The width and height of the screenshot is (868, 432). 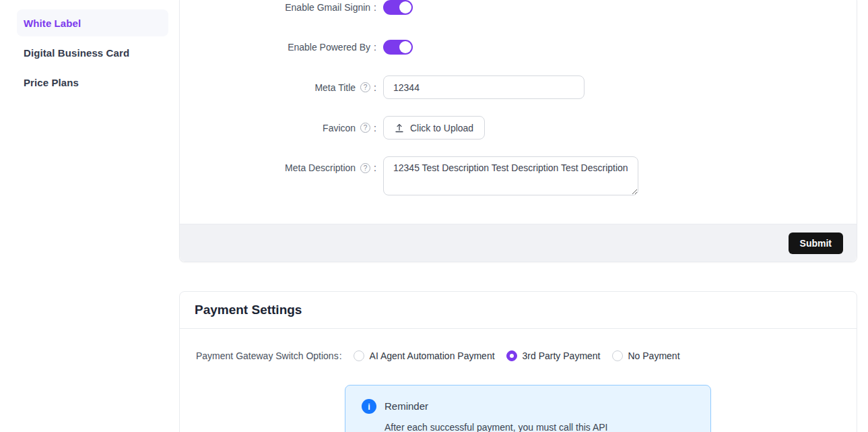 What do you see at coordinates (93, 82) in the screenshot?
I see `sidebar-item-price-plans: Price Plans` at bounding box center [93, 82].